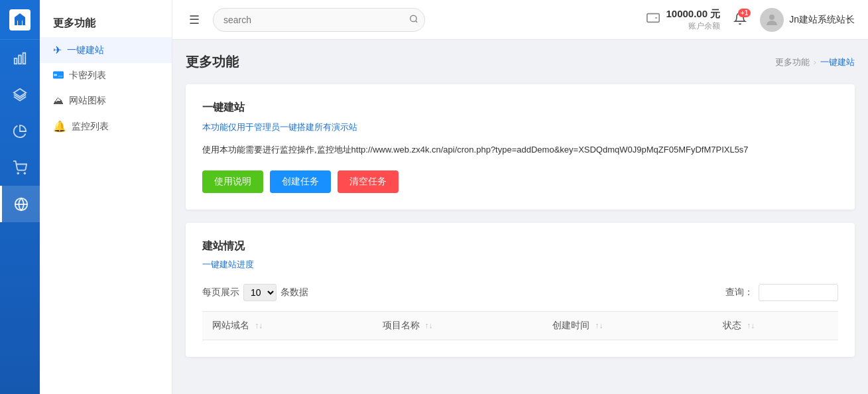 Image resolution: width=868 pixels, height=394 pixels. Describe the element at coordinates (693, 20) in the screenshot. I see `balance-info: 10000.00 元 账户余额` at that location.